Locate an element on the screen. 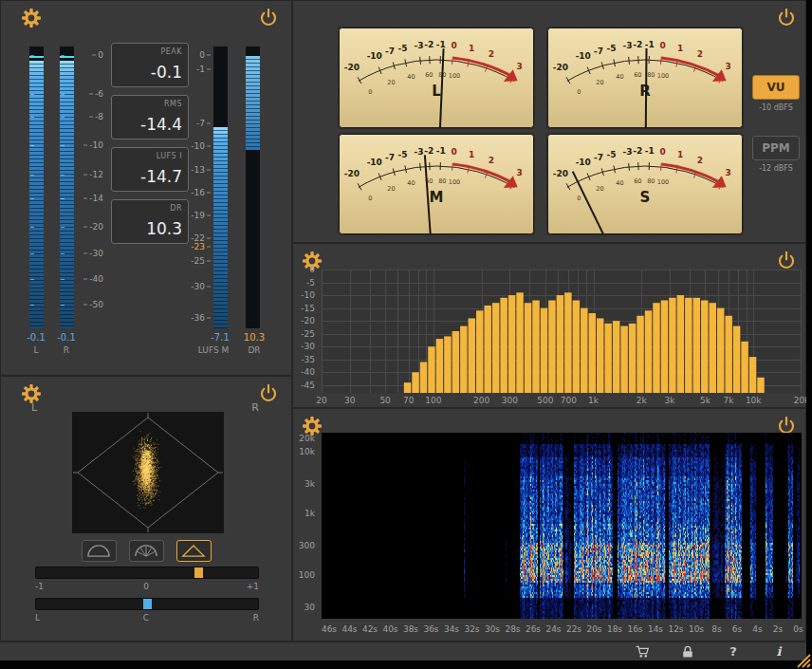 The height and width of the screenshot is (669, 812). time-label: 30s is located at coordinates (492, 630).